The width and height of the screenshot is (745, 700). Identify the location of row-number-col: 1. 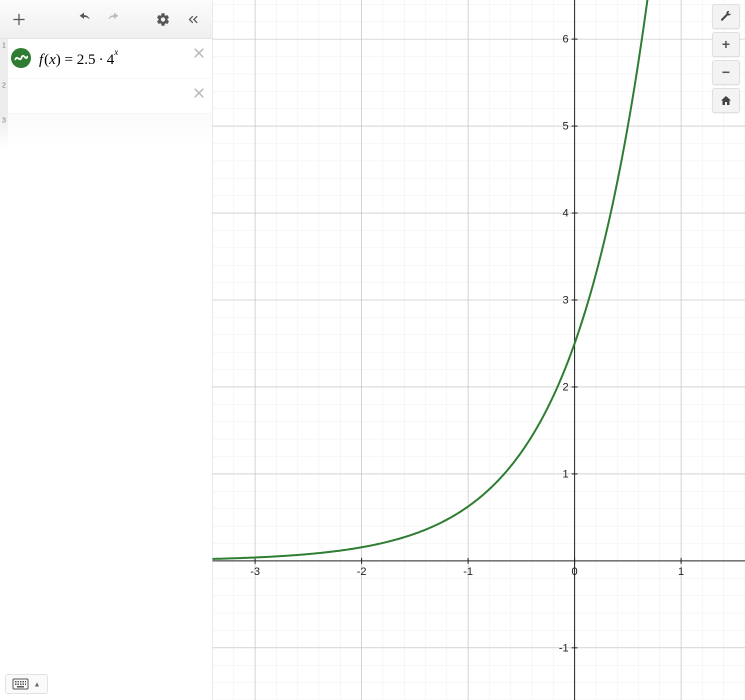
(4, 59).